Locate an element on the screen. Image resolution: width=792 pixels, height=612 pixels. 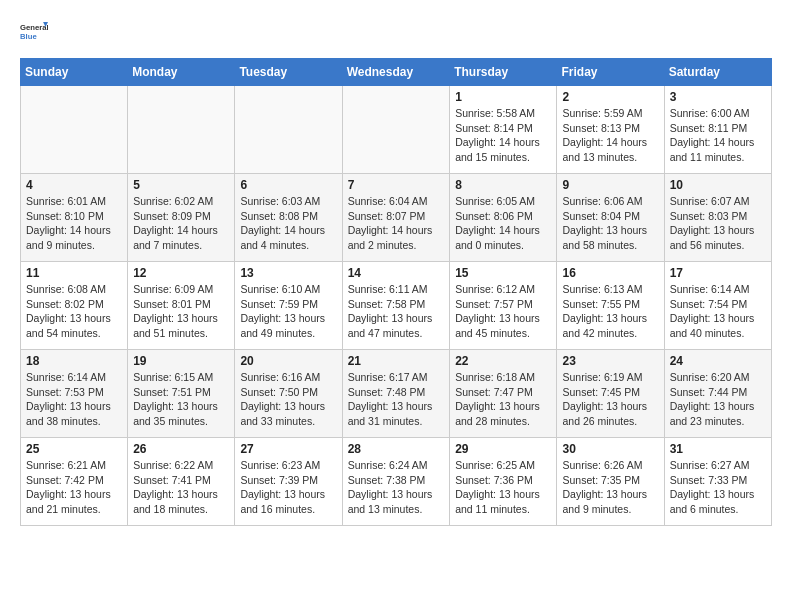
day-info: Sunrise: 6:20 AMSunset: 7:44 PMDaylight:… is located at coordinates (718, 400).